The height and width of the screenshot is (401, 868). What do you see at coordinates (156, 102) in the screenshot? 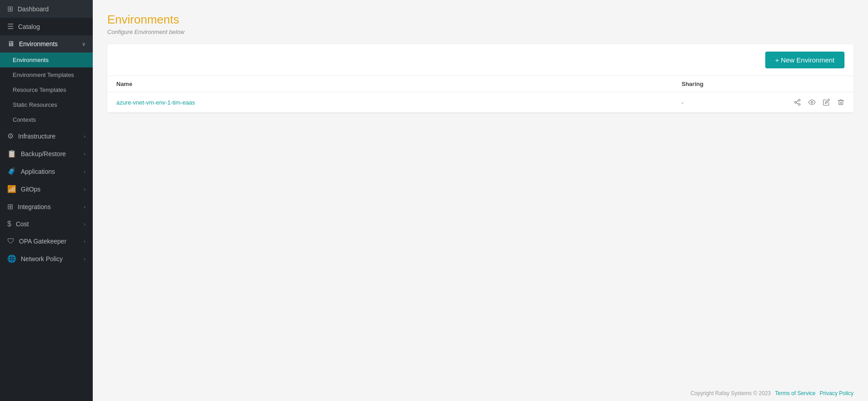
I see `env-name-link: azure-vnet-vm-env-1-tim-eaas` at bounding box center [156, 102].